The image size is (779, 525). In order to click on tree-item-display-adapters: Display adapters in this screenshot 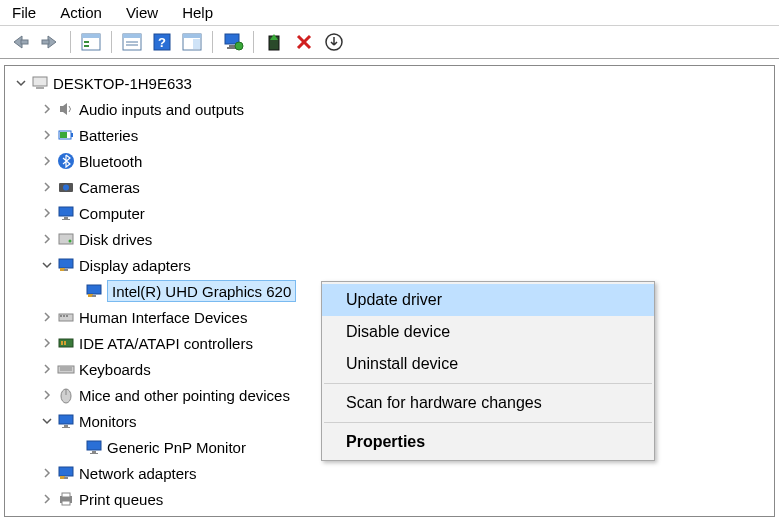, I will do `click(390, 265)`.